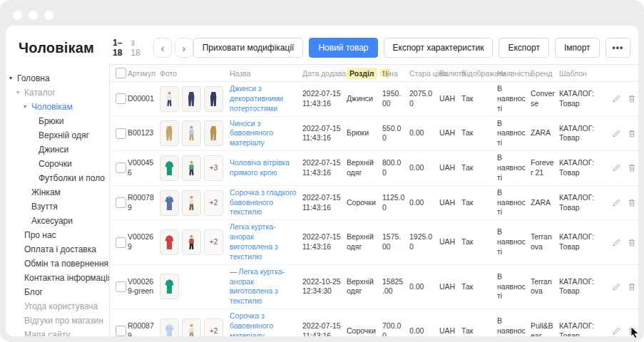 The height and width of the screenshot is (342, 644). Describe the element at coordinates (163, 48) in the screenshot. I see `prev-page-button: ‹` at that location.